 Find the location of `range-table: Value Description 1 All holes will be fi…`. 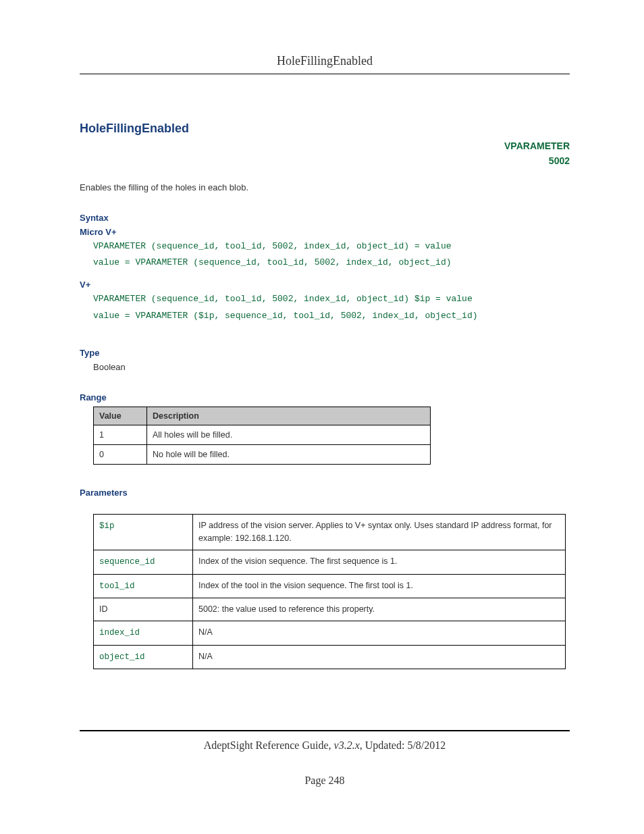

range-table: Value Description 1 All holes will be fi… is located at coordinates (262, 436).